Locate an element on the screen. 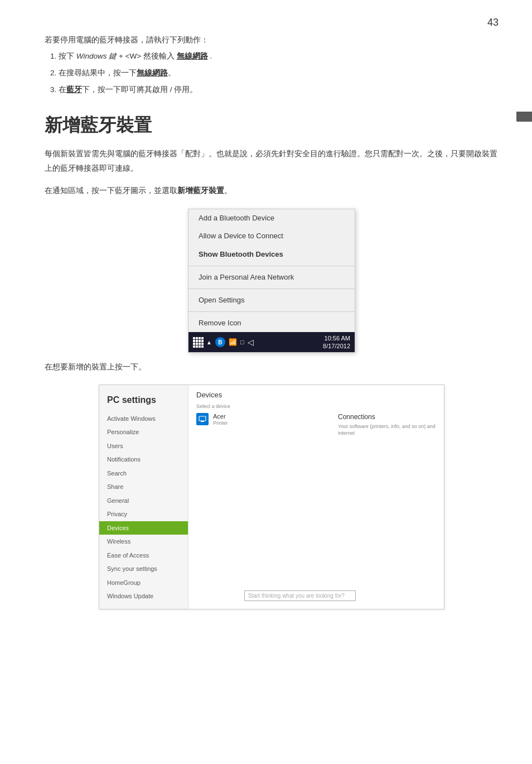  side-tab: 繁 體 中 文 is located at coordinates (524, 117).